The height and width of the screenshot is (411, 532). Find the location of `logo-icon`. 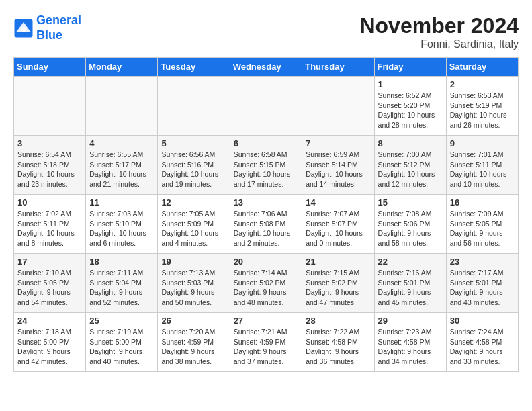

logo-icon is located at coordinates (24, 28).